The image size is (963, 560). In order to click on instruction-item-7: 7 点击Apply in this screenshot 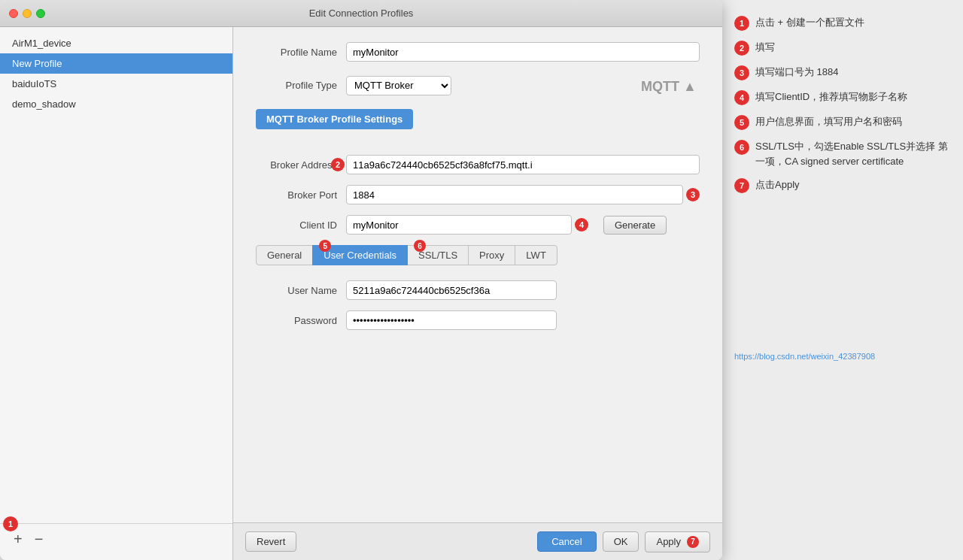, I will do `click(843, 185)`.